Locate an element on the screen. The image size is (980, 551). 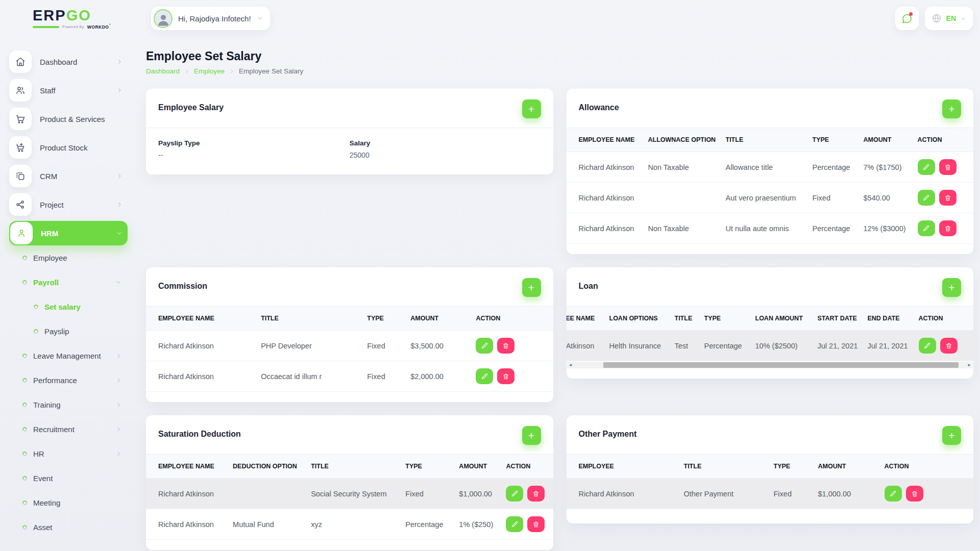
language-selector: EN is located at coordinates (949, 18).